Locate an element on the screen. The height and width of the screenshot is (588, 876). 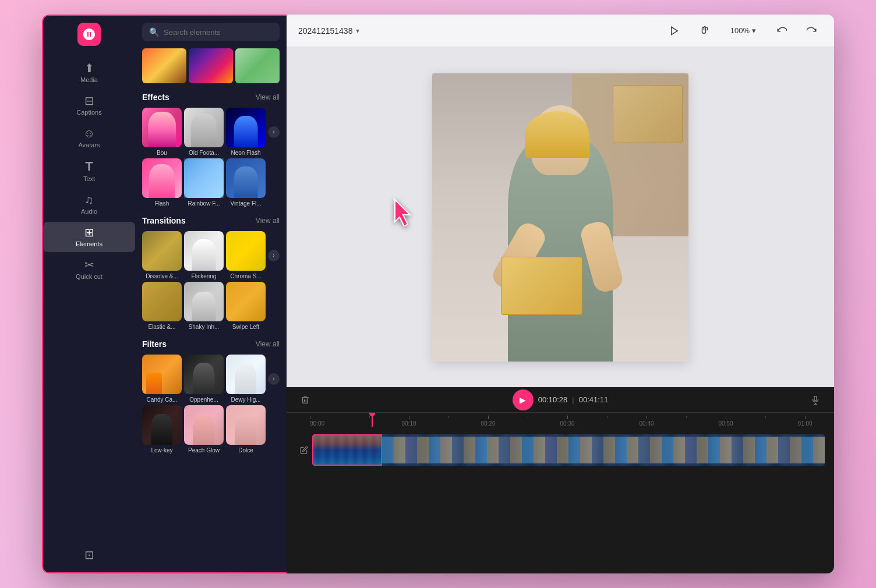
filter-oppen-thumb is located at coordinates (204, 374).